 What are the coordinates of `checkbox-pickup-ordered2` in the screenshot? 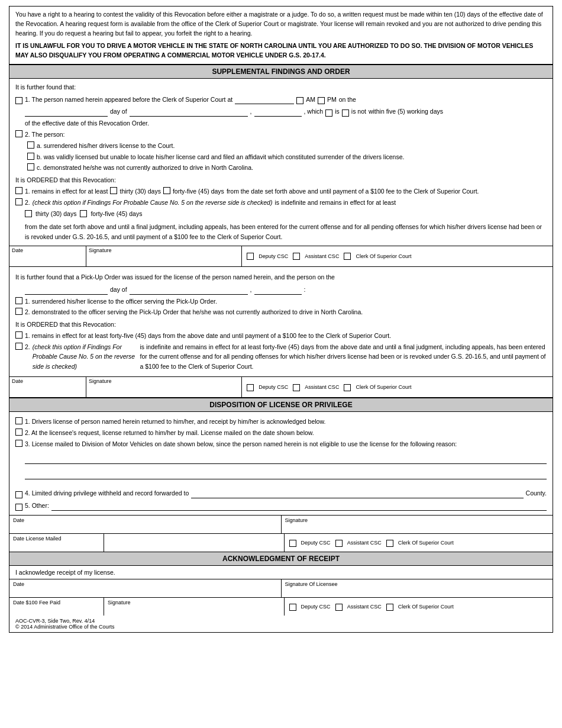 It's located at (19, 346).